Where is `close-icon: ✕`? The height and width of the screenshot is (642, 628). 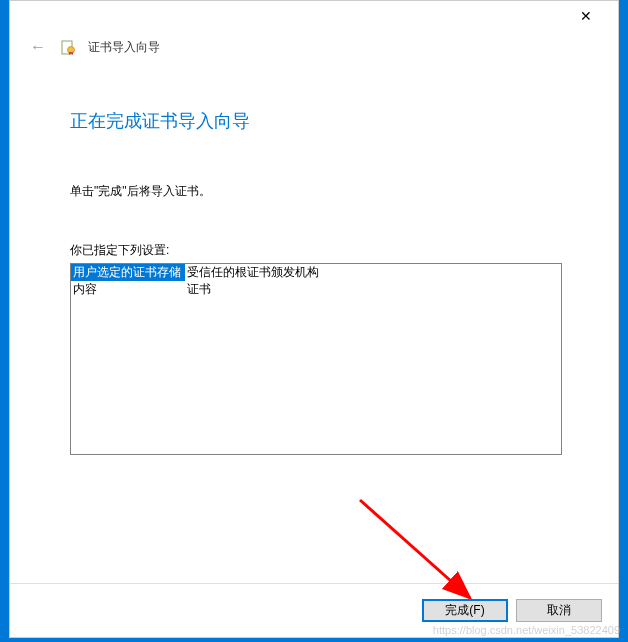
close-icon: ✕ is located at coordinates (586, 16).